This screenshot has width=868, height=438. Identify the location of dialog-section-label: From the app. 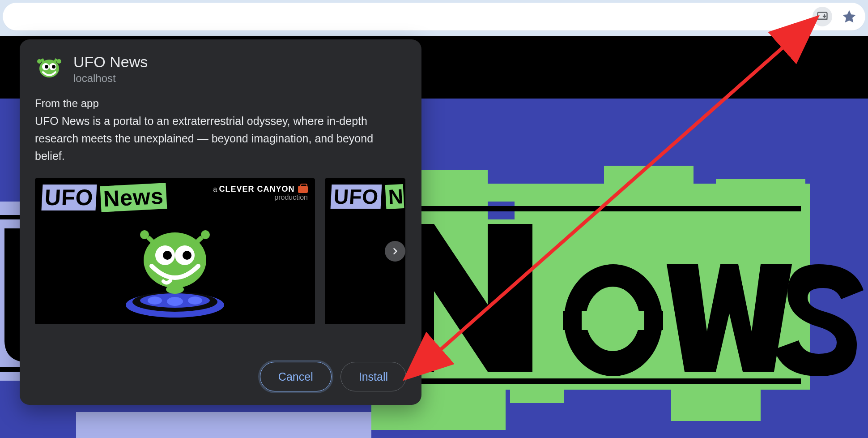
(221, 103).